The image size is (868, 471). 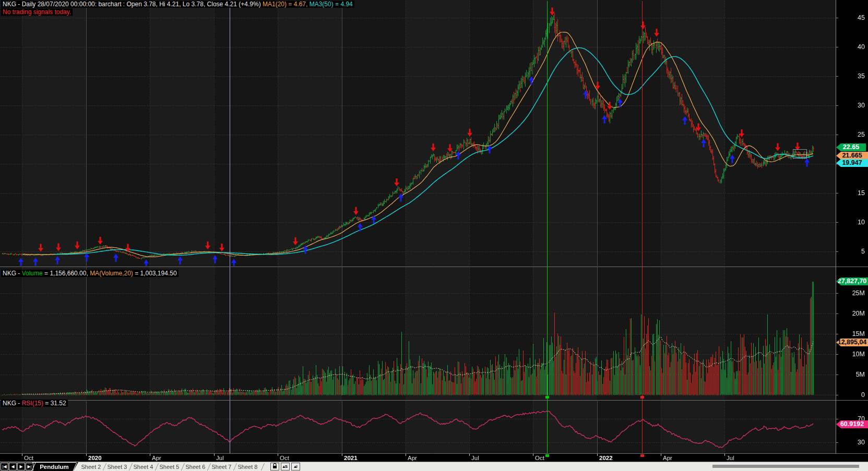 I want to click on tab-sheet-2: Sheet 2, so click(x=91, y=466).